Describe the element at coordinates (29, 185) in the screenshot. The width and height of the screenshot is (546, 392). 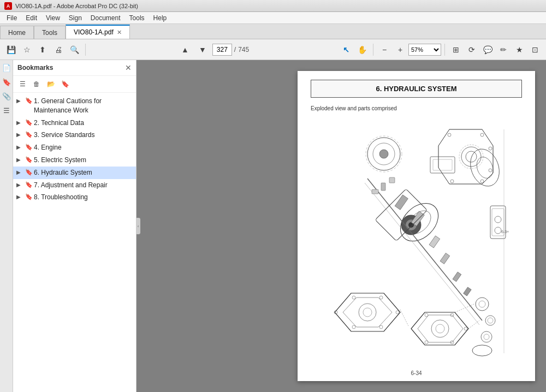
I see `bm-bookmark-icon-7: 🔖` at that location.